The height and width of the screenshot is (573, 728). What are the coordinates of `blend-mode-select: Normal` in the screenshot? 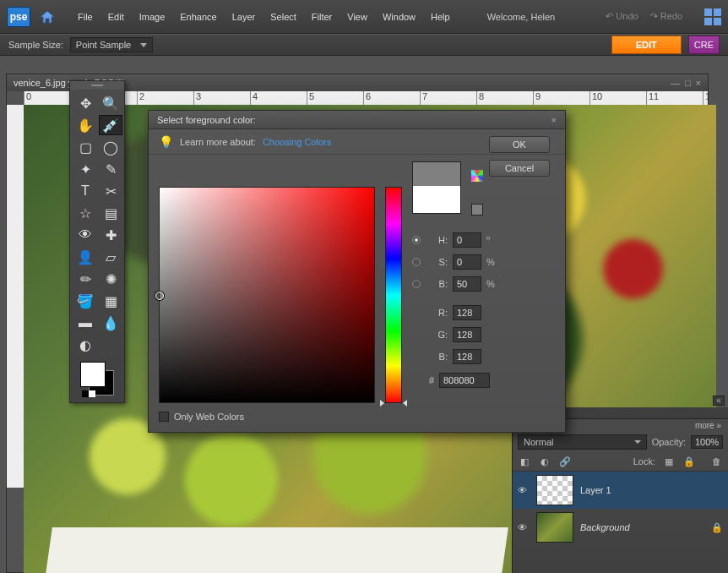 It's located at (583, 442).